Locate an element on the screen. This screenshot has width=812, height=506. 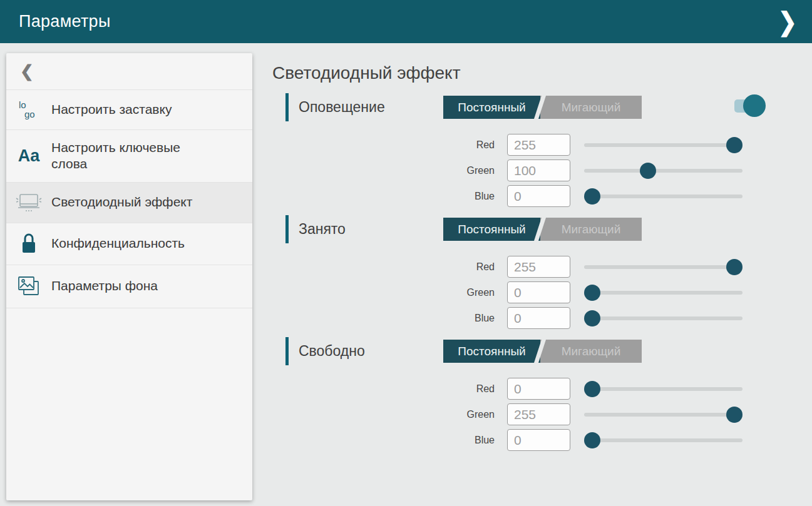
section-header-busy: Занято Постоянный Мигающий is located at coordinates (539, 229).